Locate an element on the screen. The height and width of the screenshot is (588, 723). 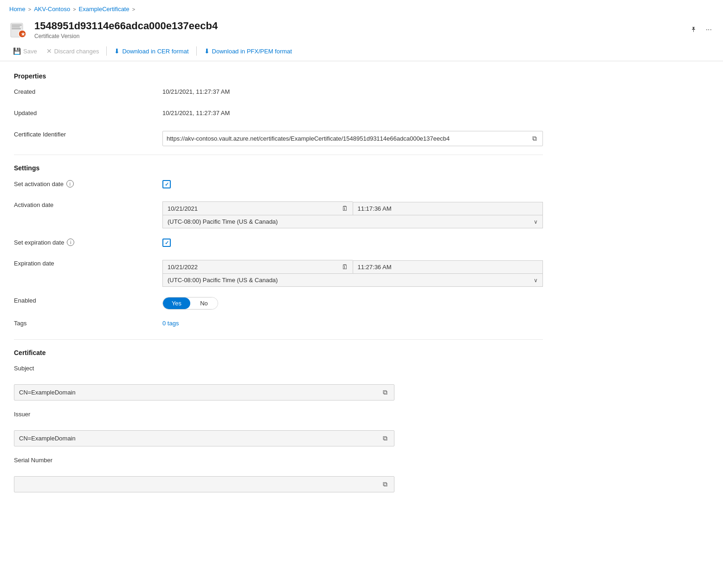
certificate-section-label: Certificate is located at coordinates (278, 353).